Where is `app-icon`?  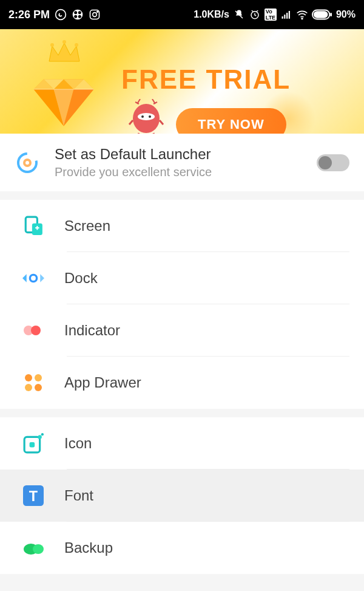 app-icon is located at coordinates (78, 15).